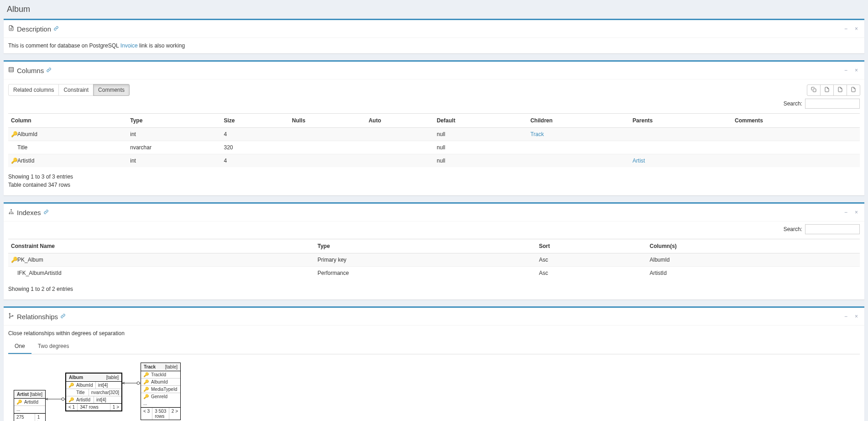 This screenshot has width=868, height=421. What do you see at coordinates (434, 36) in the screenshot?
I see `description-panel: Description − × This is comment for data…` at bounding box center [434, 36].